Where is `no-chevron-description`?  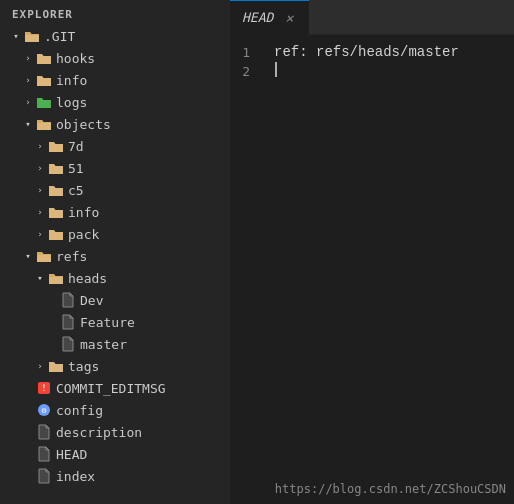
no-chevron-description is located at coordinates (28, 432).